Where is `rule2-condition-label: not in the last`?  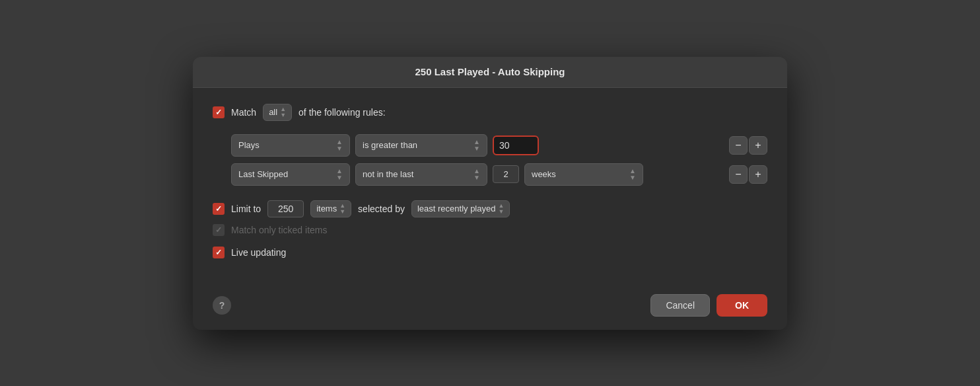
rule2-condition-label: not in the last is located at coordinates (388, 174).